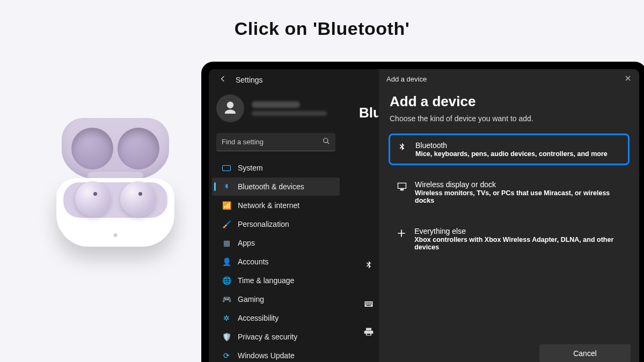  Describe the element at coordinates (266, 356) in the screenshot. I see `nav-label: Windows Update` at that location.